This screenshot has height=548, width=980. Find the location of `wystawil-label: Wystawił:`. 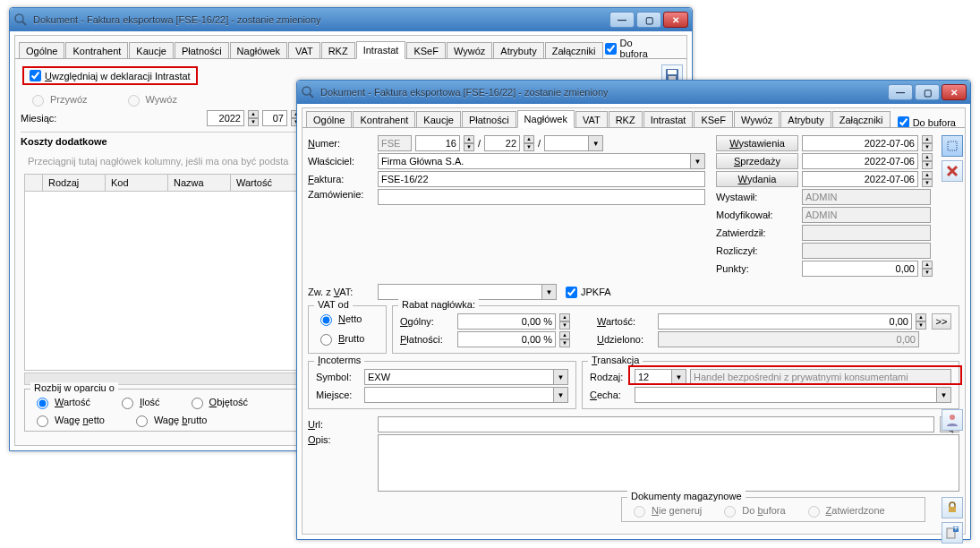

wystawil-label: Wystawił: is located at coordinates (757, 197).